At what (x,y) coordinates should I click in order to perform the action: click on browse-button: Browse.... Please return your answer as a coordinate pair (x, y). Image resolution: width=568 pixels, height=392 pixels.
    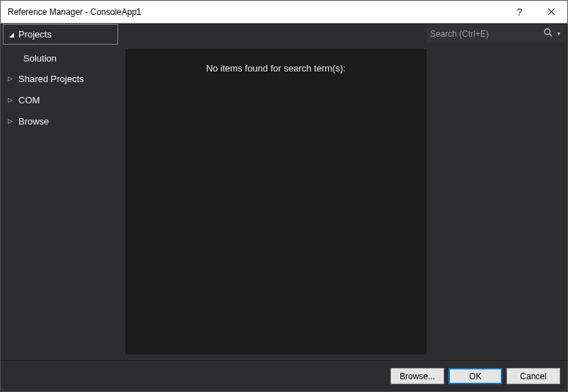
    Looking at the image, I should click on (417, 376).